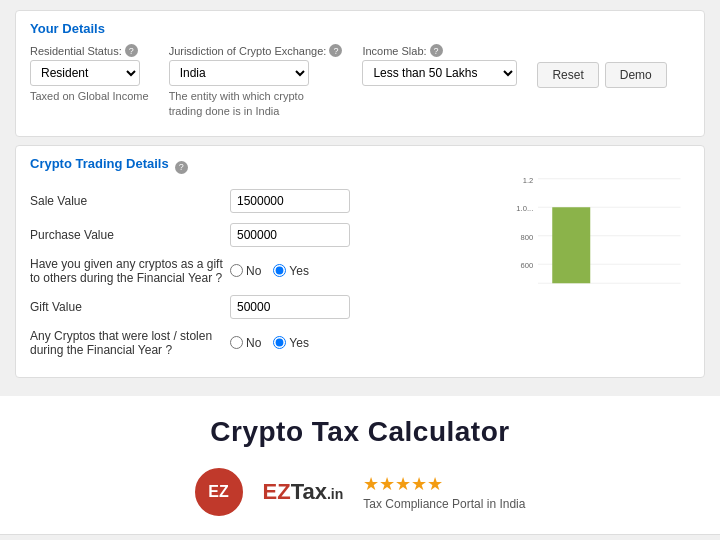  Describe the element at coordinates (290, 235) in the screenshot. I see `purchase-value-input` at that location.